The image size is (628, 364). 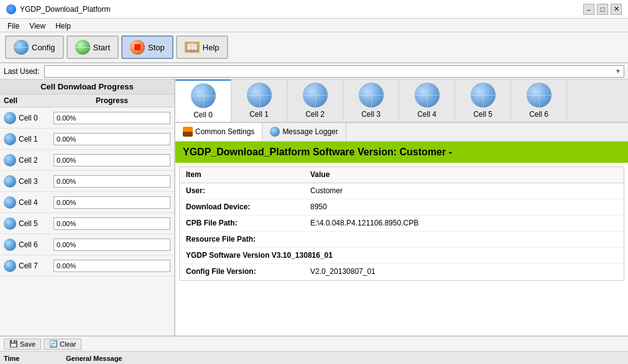 What do you see at coordinates (259, 114) in the screenshot?
I see `cell-tab-label-1: Cell 1` at bounding box center [259, 114].